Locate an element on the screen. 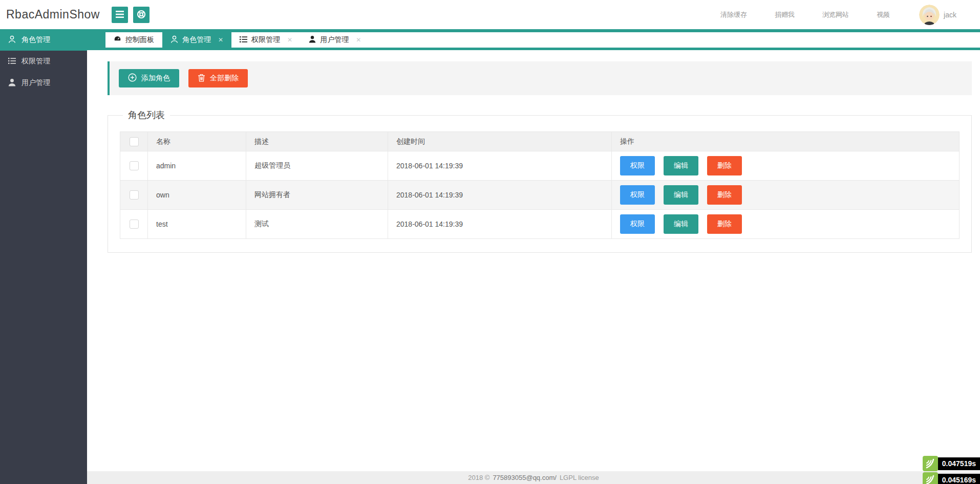  tab-users: 用户管理 ✕ is located at coordinates (335, 40).